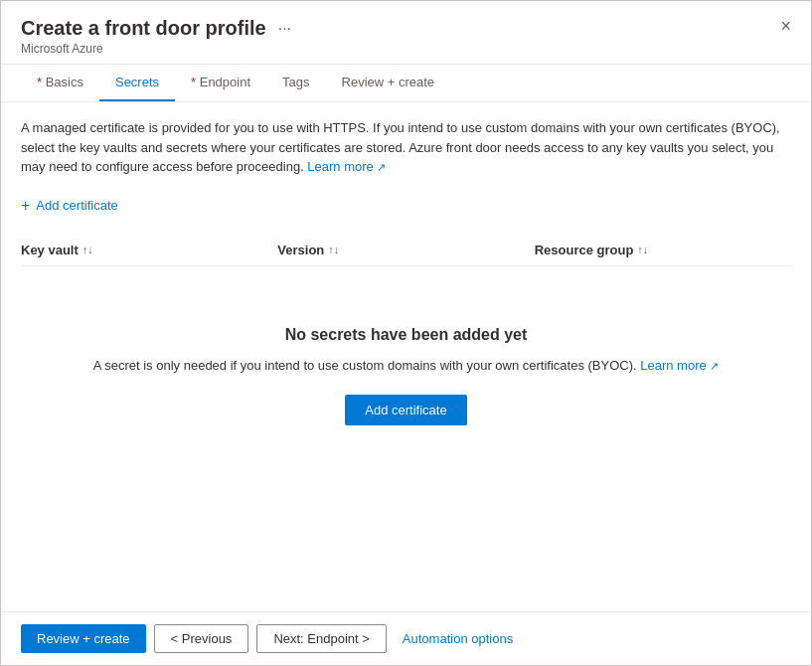 The image size is (812, 666). I want to click on tab-endpoint: Endpoint, so click(221, 83).